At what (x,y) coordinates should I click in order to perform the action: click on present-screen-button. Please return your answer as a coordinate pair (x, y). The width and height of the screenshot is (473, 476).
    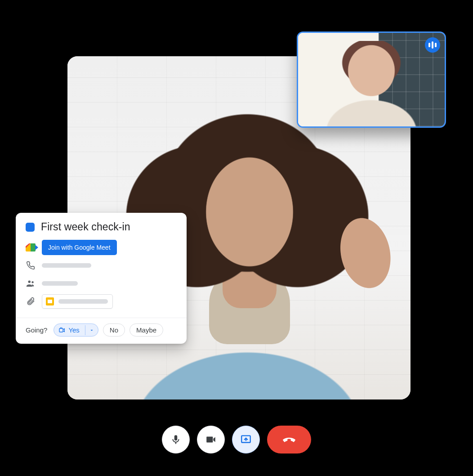
    Looking at the image, I should click on (246, 440).